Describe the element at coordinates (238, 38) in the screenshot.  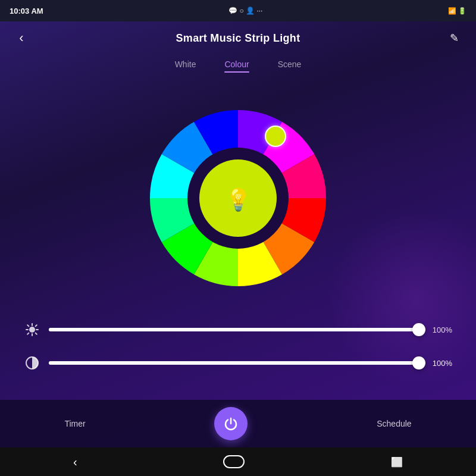
I see `header: ‹ Smart Music Strip Light ✎` at that location.